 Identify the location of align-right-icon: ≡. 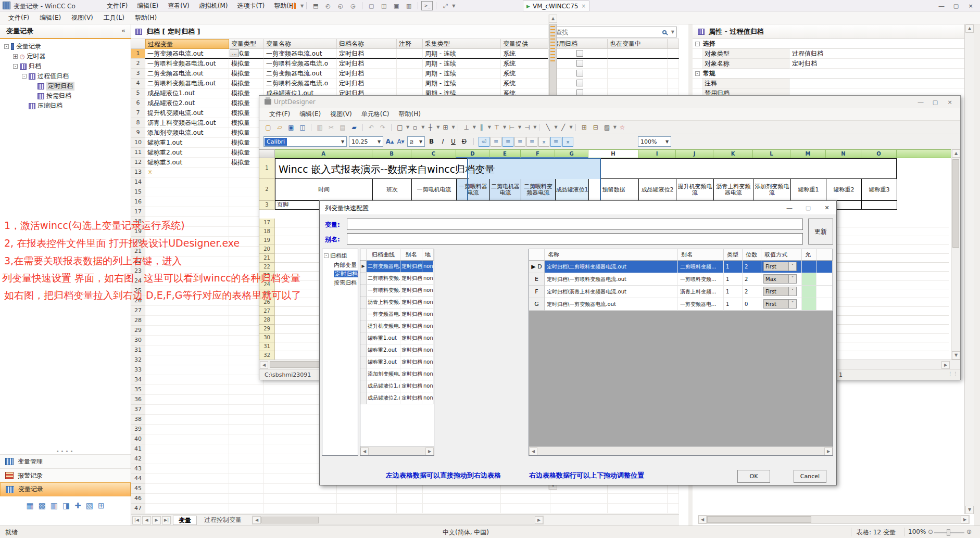
(520, 142).